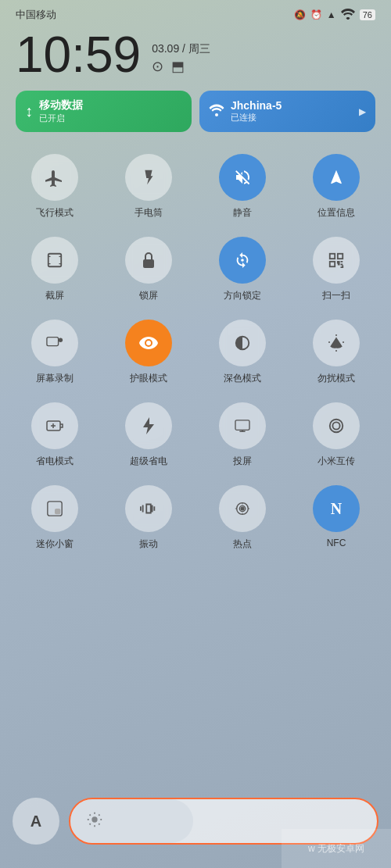 The image size is (391, 868). Describe the element at coordinates (336, 426) in the screenshot. I see `xiaomi-share-circle` at that location.